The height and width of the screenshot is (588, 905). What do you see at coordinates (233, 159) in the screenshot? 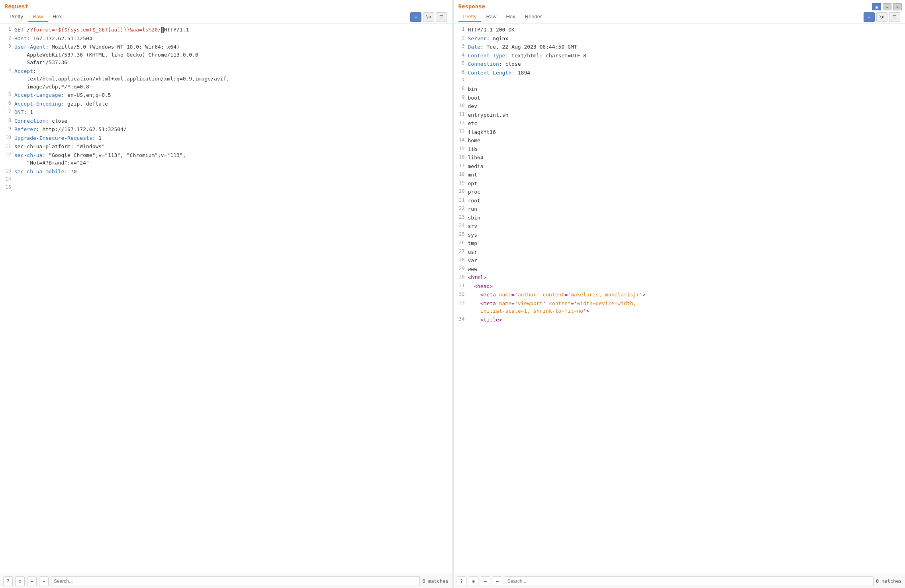
I see `request-linecontent-12: sec-ch-ua: "Google Chrome";v="113", "Chr…` at bounding box center [233, 159].